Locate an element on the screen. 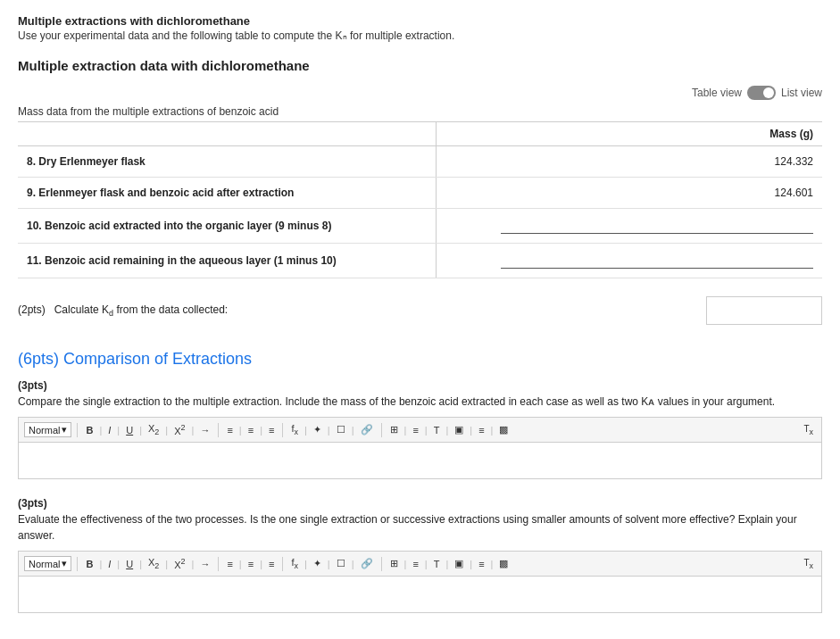 The height and width of the screenshot is (639, 840). sep-fx-img: | is located at coordinates (305, 430).